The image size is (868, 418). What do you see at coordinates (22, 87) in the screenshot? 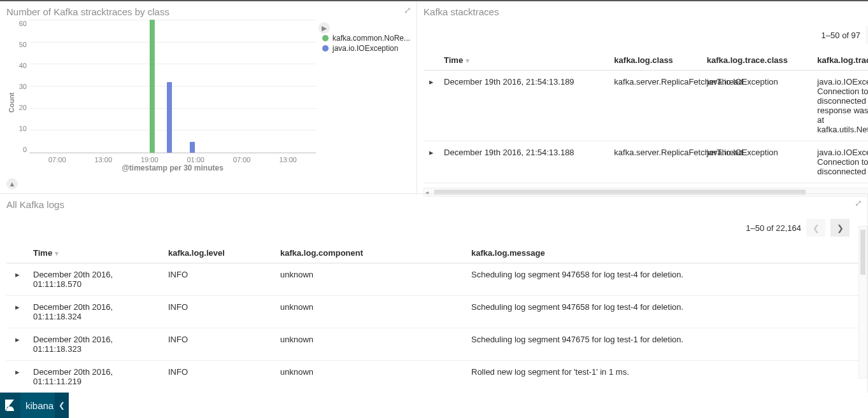
I see `ytick: 30` at bounding box center [22, 87].